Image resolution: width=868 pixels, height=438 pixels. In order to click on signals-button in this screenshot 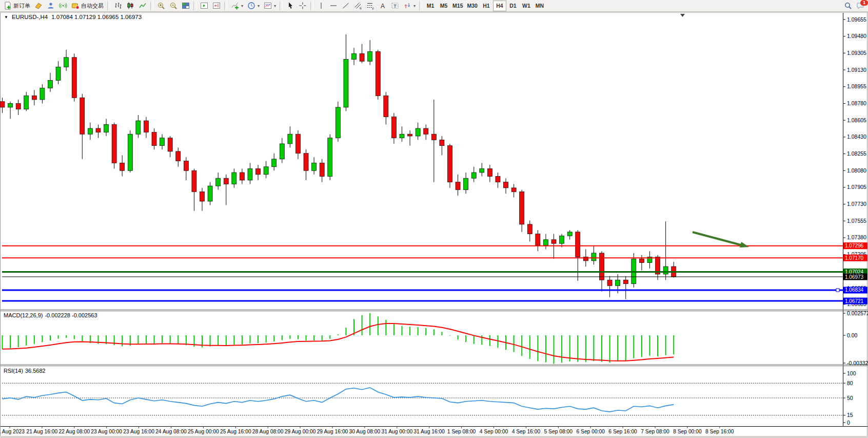, I will do `click(63, 6)`.